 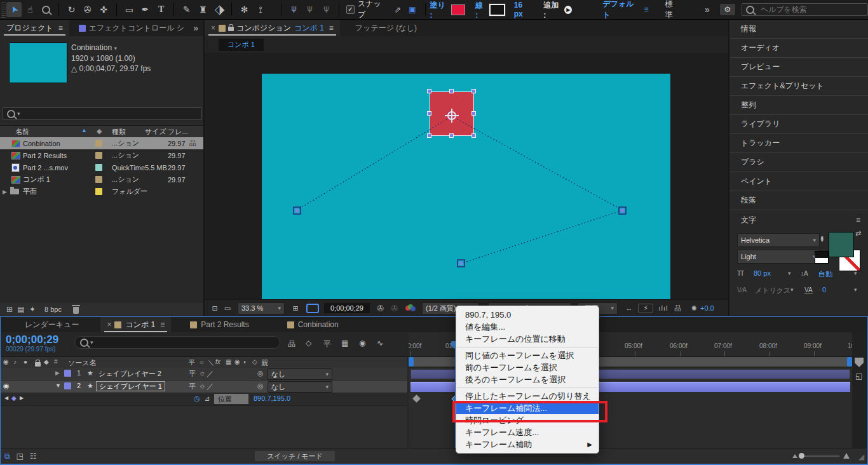 What do you see at coordinates (131, 386) in the screenshot?
I see `layer-name-editing: シェイプレイヤー 1` at bounding box center [131, 386].